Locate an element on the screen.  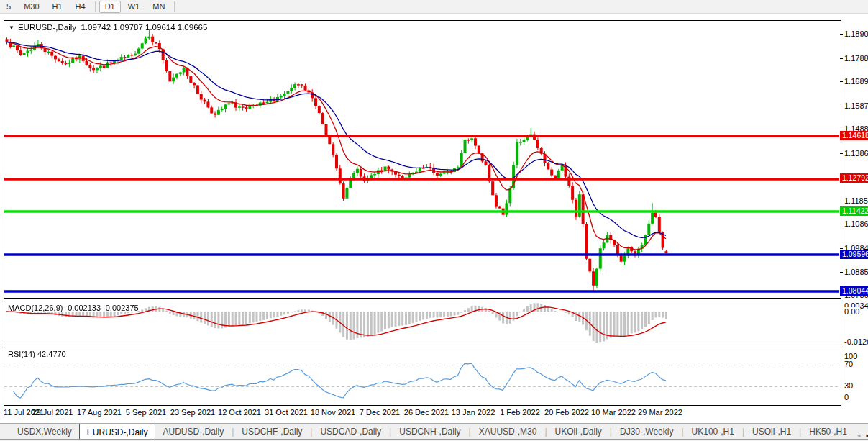
date-axis-label: 7 Dec 2021 is located at coordinates (380, 412).